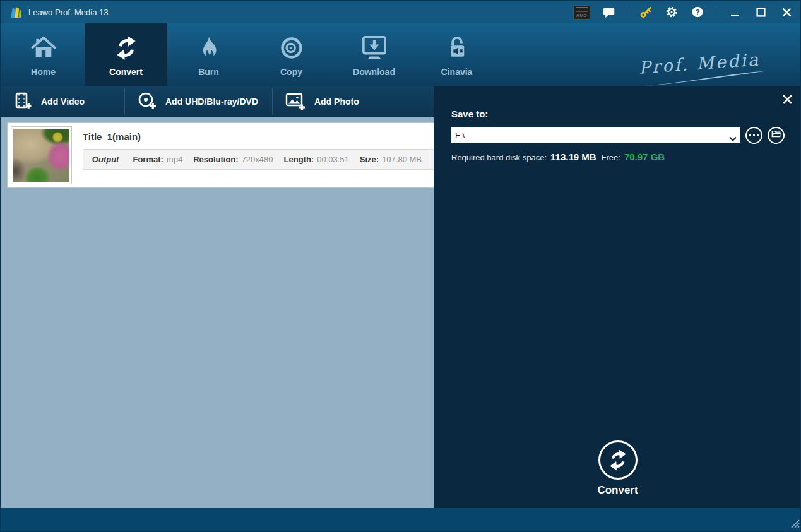  Describe the element at coordinates (44, 48) in the screenshot. I see `home-icon` at that location.